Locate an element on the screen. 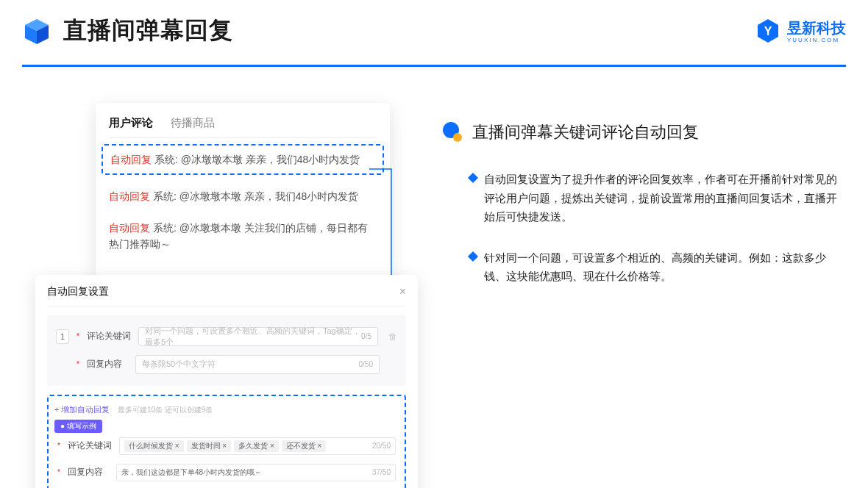  keyword-input: 对同一个问题，可设置多个相近、高频的关键词，Tag确定，最多5个 0/5 is located at coordinates (258, 337).